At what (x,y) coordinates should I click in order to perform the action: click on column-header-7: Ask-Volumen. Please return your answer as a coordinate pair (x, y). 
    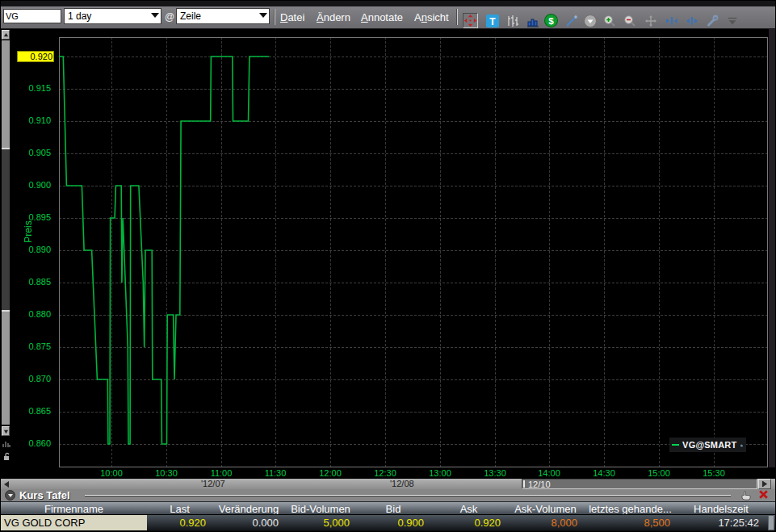
    Looking at the image, I should click on (546, 509).